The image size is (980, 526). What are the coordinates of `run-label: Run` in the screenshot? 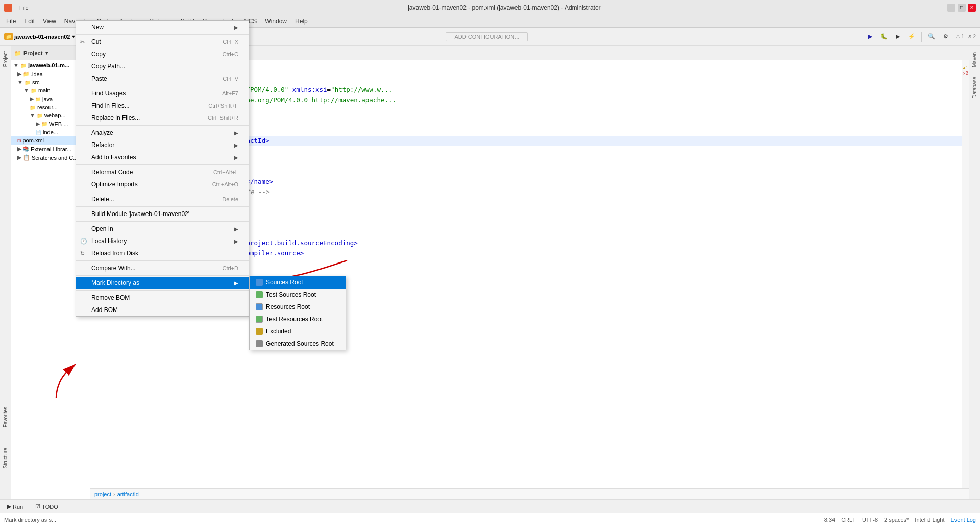 It's located at (18, 507).